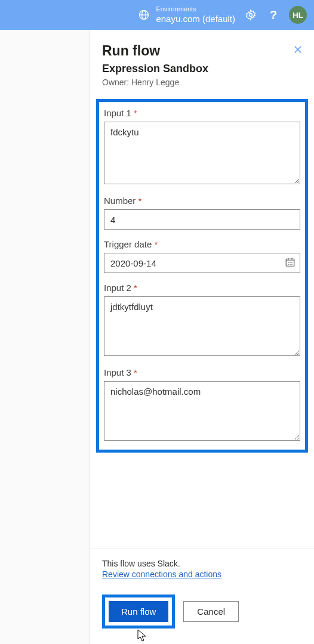 The width and height of the screenshot is (314, 644). What do you see at coordinates (202, 411) in the screenshot?
I see `input3-textarea` at bounding box center [202, 411].